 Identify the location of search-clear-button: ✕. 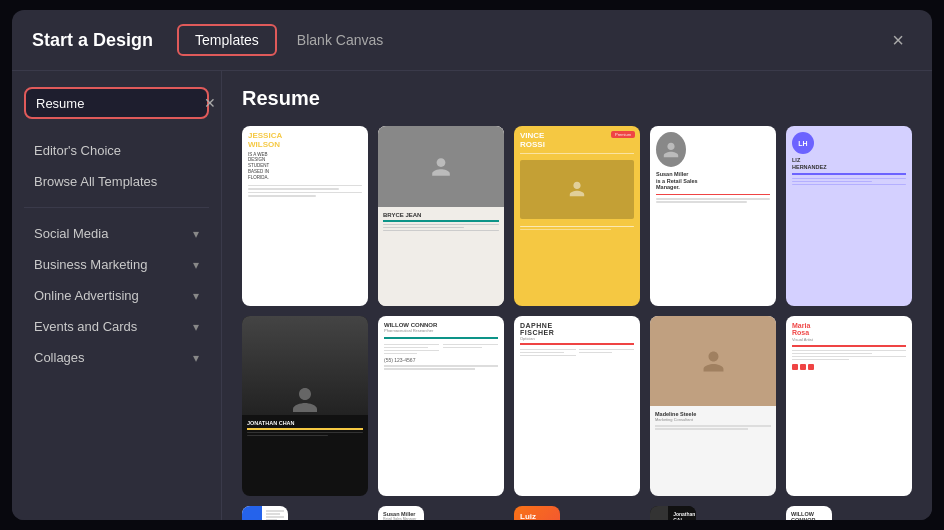
(210, 103).